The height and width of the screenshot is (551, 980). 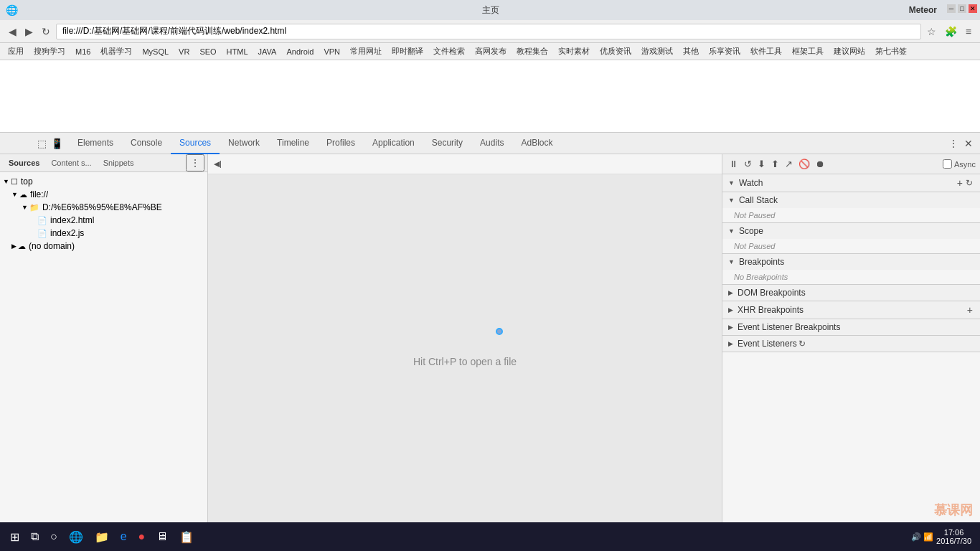 I want to click on bookmark-apps: 应用, so click(x=16, y=52).